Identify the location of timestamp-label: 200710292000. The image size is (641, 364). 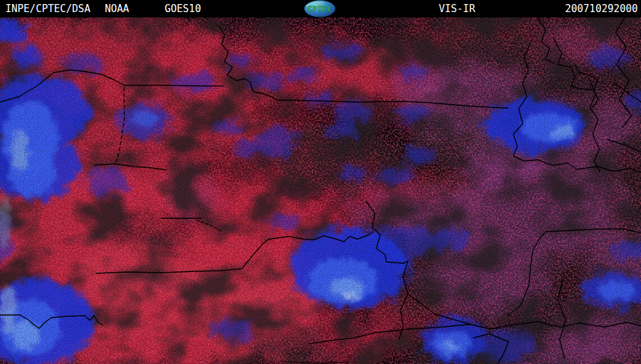
(601, 9).